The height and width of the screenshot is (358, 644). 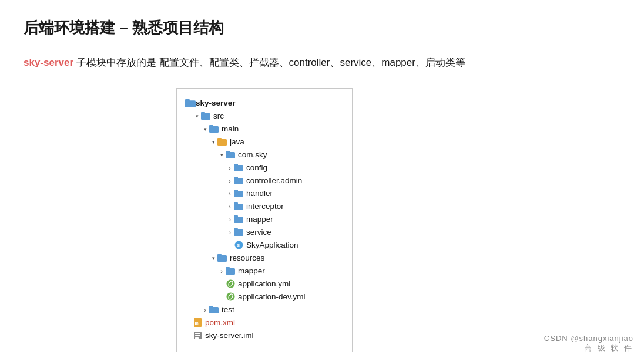 What do you see at coordinates (263, 142) in the screenshot?
I see `tree-node: ▾ java` at bounding box center [263, 142].